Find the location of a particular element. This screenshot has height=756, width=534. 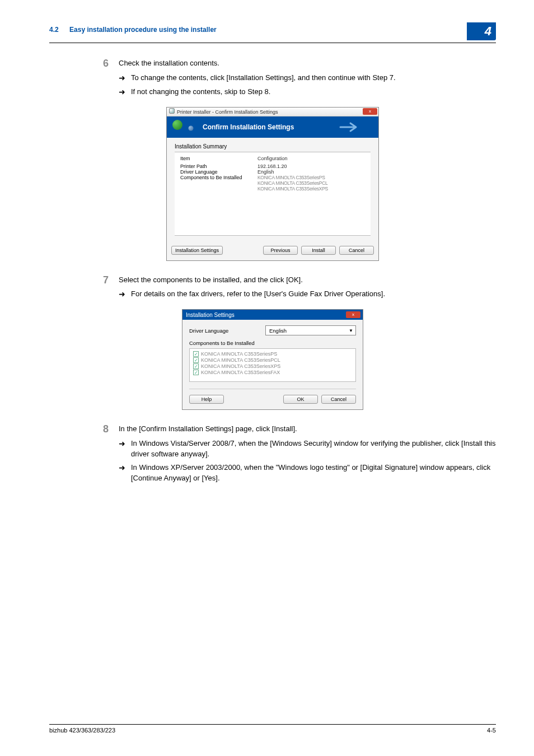

step-number: 6 is located at coordinates (84, 81).